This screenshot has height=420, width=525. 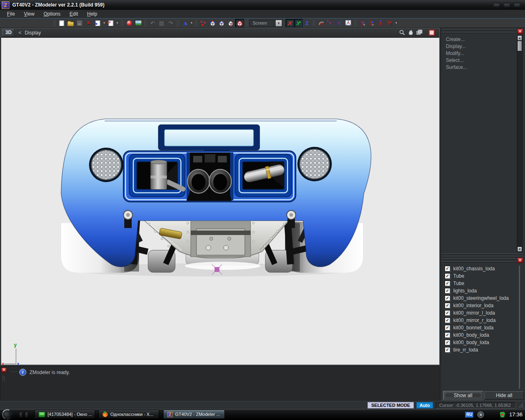 What do you see at coordinates (478, 67) in the screenshot?
I see `command-surface: Surface...` at bounding box center [478, 67].